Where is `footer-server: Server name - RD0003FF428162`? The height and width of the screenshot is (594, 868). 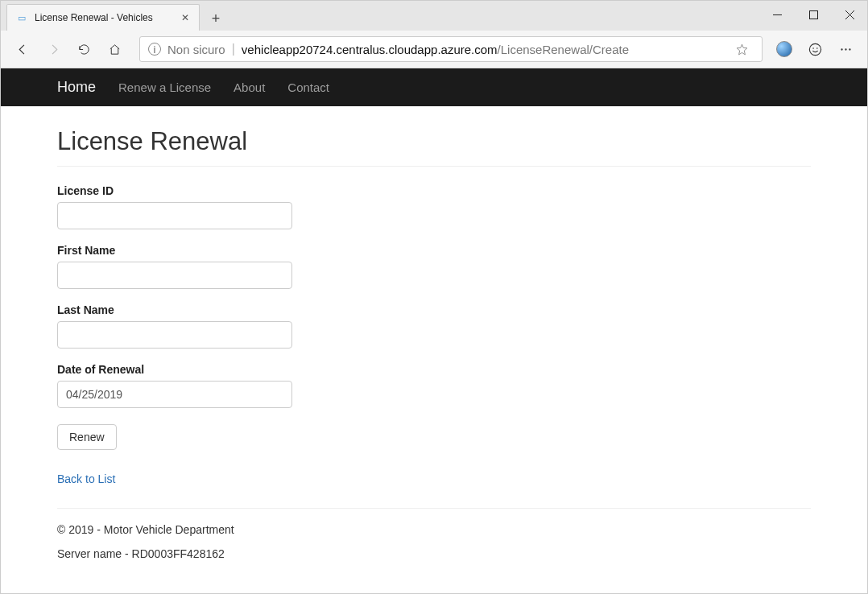
footer-server: Server name - RD0003FF428162 is located at coordinates (434, 554).